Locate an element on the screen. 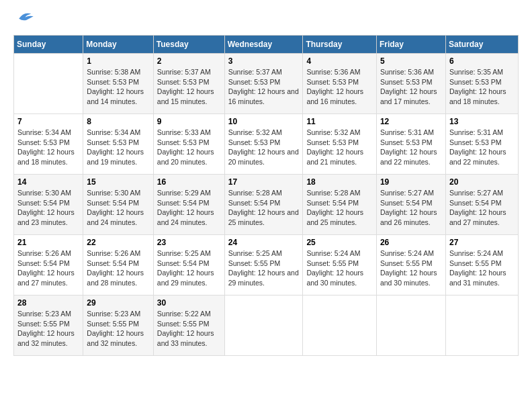 The width and height of the screenshot is (532, 411). day-number: 14 is located at coordinates (48, 182).